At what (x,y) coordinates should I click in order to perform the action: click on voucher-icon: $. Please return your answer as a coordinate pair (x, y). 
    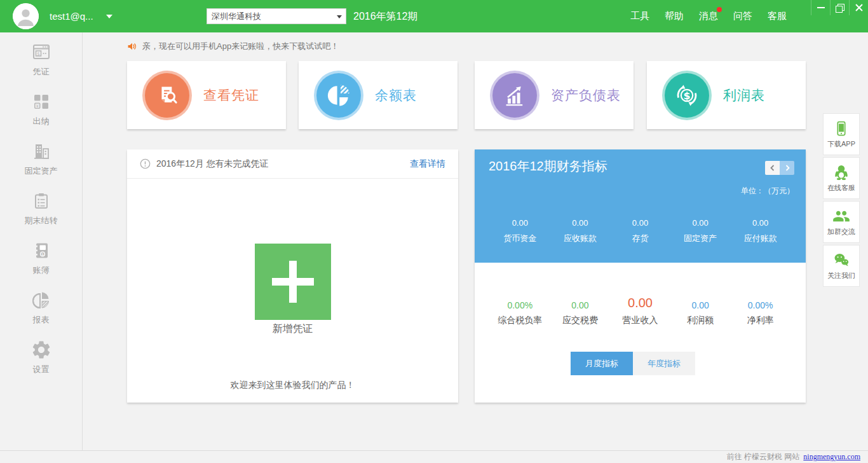
    Looking at the image, I should click on (41, 52).